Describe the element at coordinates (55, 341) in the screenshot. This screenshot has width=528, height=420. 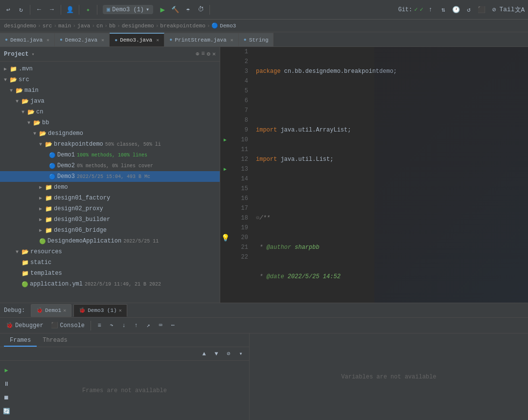
I see `tab-threads: Threads` at that location.